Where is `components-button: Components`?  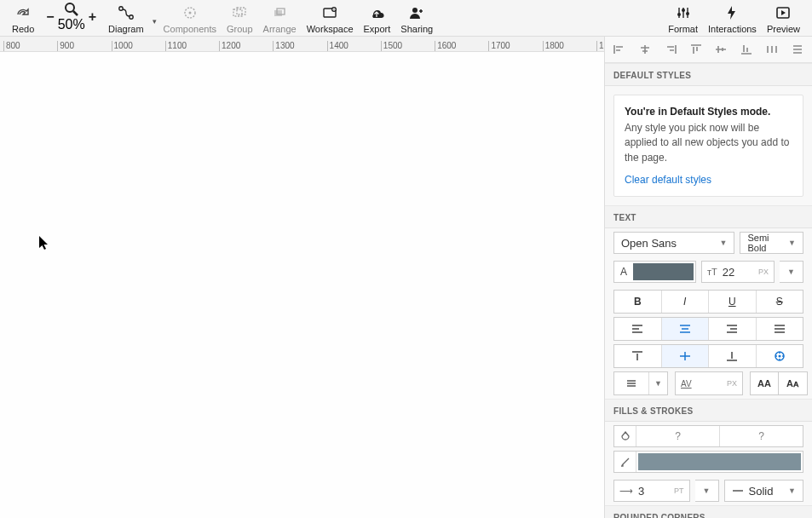 components-button: Components is located at coordinates (190, 20).